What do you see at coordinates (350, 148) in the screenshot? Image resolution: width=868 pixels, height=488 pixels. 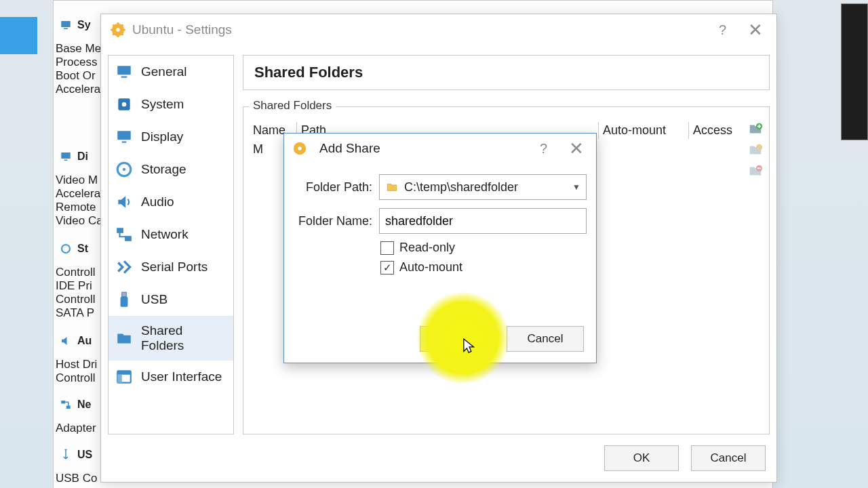 I see `dialog-title: Add Share` at bounding box center [350, 148].